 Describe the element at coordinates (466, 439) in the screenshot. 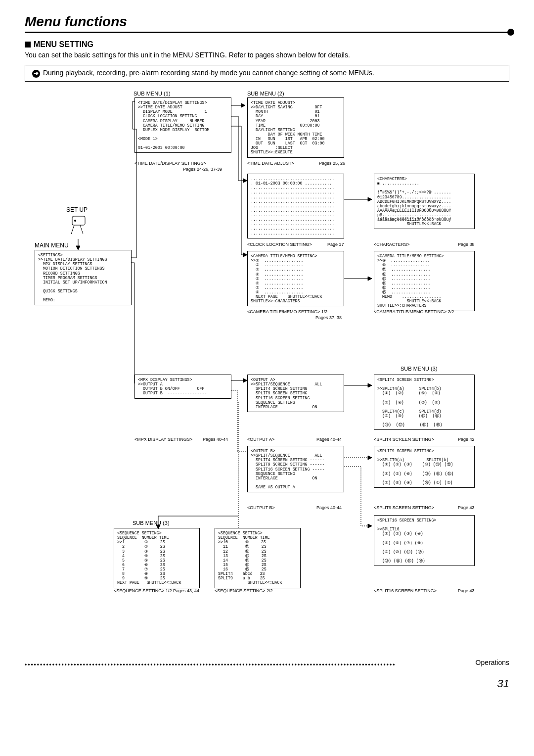

I see `s4-pages: Page 42` at that location.